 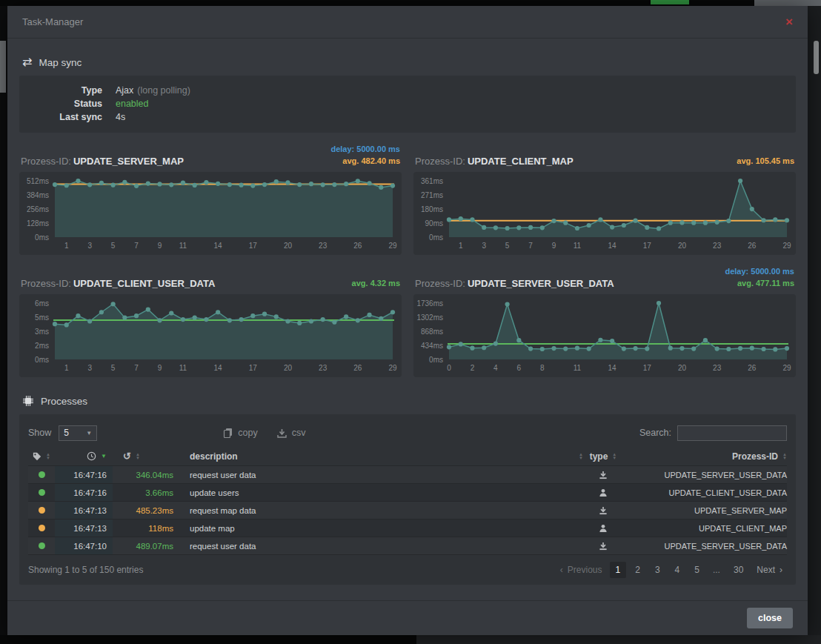 What do you see at coordinates (41, 317) in the screenshot?
I see `svg-text: 5ms` at bounding box center [41, 317].